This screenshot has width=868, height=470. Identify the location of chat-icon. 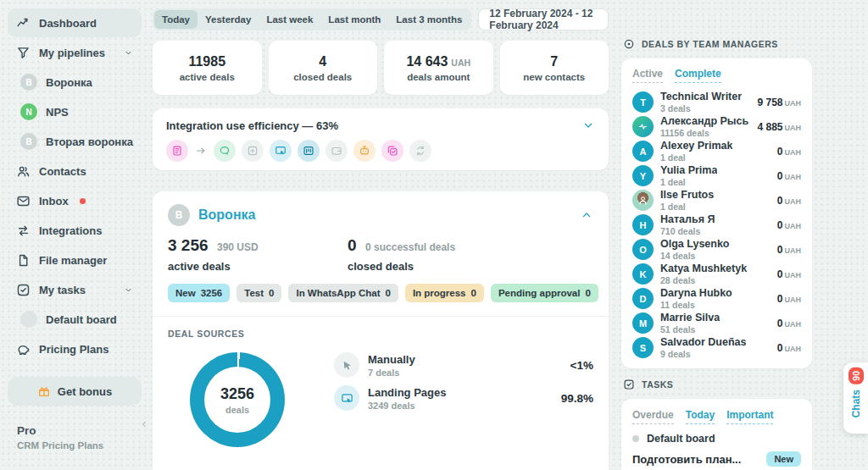
(225, 151).